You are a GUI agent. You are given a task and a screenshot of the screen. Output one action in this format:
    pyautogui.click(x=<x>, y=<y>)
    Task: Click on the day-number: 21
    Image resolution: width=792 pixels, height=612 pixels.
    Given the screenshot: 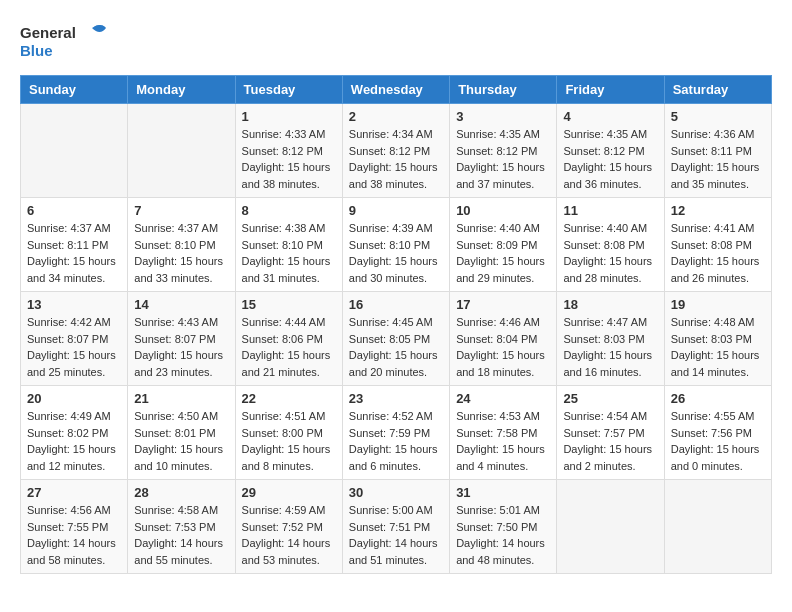 What is the action you would take?
    pyautogui.click(x=181, y=398)
    